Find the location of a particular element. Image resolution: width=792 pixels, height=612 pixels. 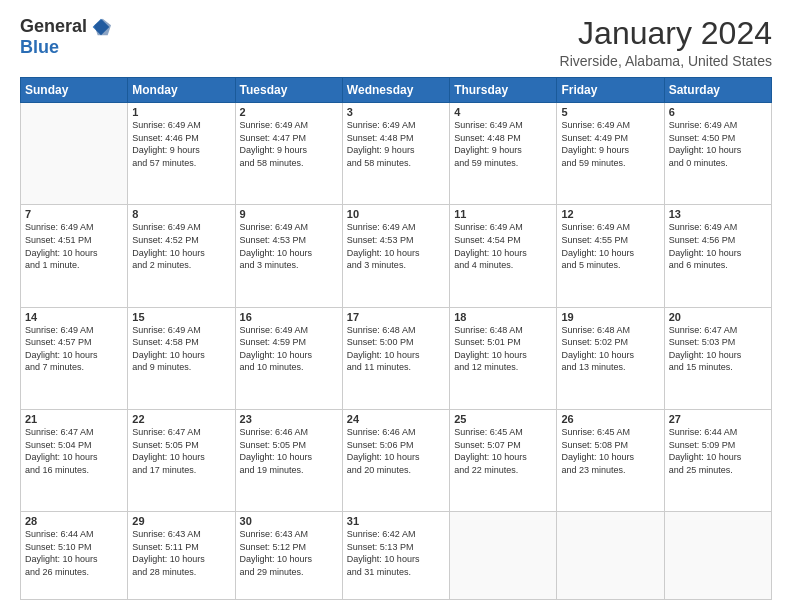

calendar-cell: 29Sunrise: 6:43 AM Sunset: 5:11 PM Dayli… is located at coordinates (182, 556).